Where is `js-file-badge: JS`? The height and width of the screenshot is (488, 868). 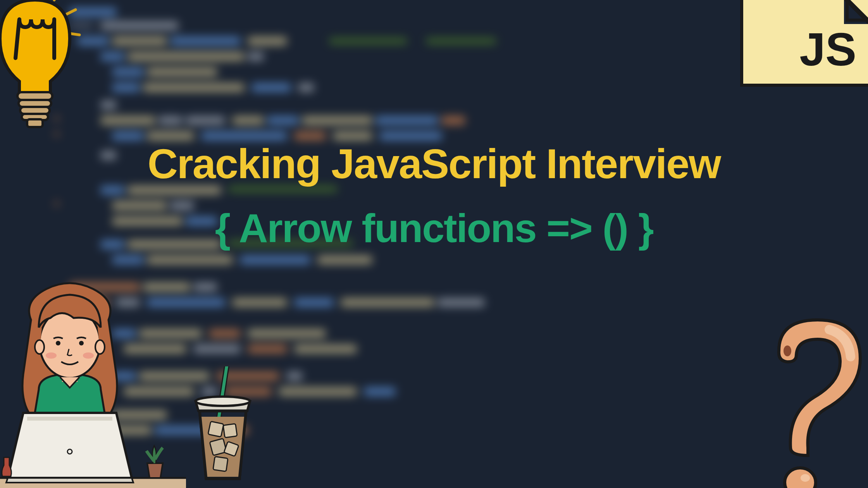 js-file-badge: JS is located at coordinates (804, 43).